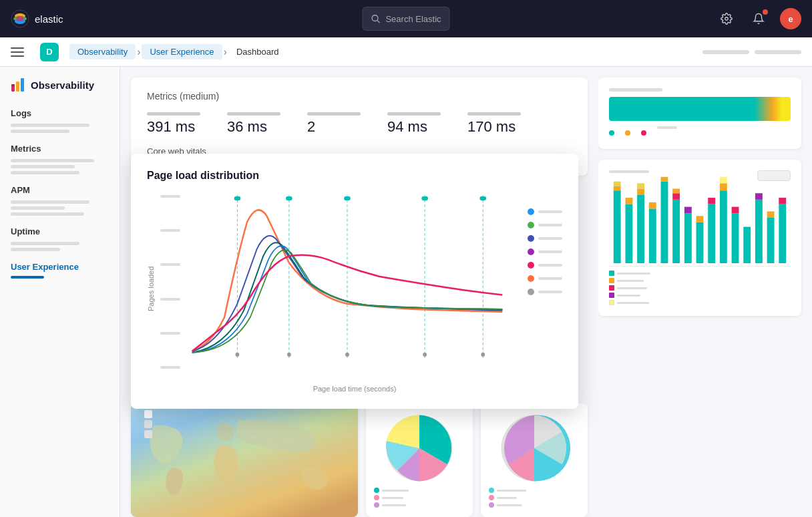 Image resolution: width=812 pixels, height=517 pixels. What do you see at coordinates (700, 132) in the screenshot?
I see `bar-legend-row` at bounding box center [700, 132].